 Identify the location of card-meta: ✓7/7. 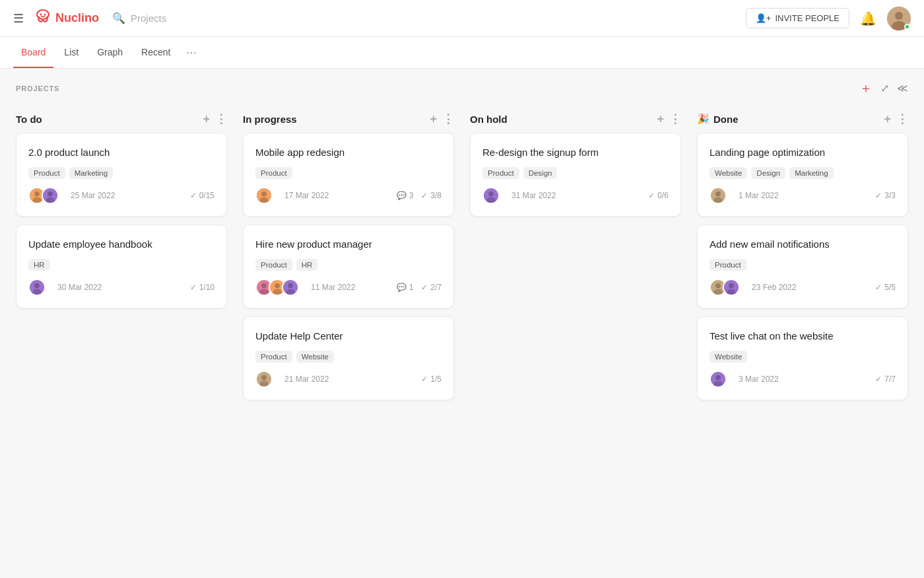
(886, 379).